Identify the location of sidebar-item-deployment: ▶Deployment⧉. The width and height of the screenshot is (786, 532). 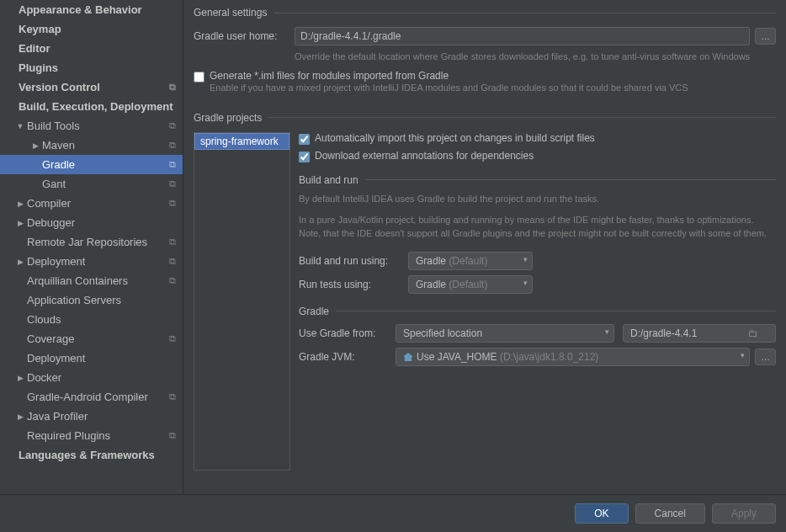
(91, 261).